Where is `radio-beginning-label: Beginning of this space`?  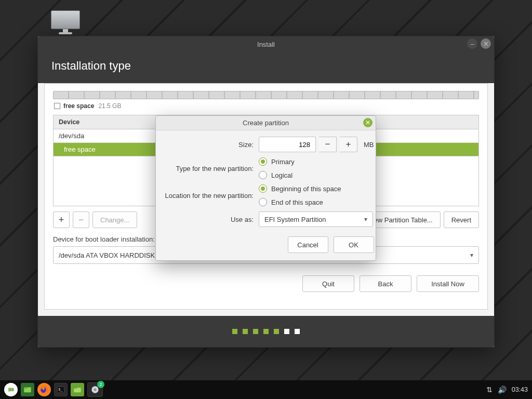
radio-beginning-label: Beginning of this space is located at coordinates (306, 189).